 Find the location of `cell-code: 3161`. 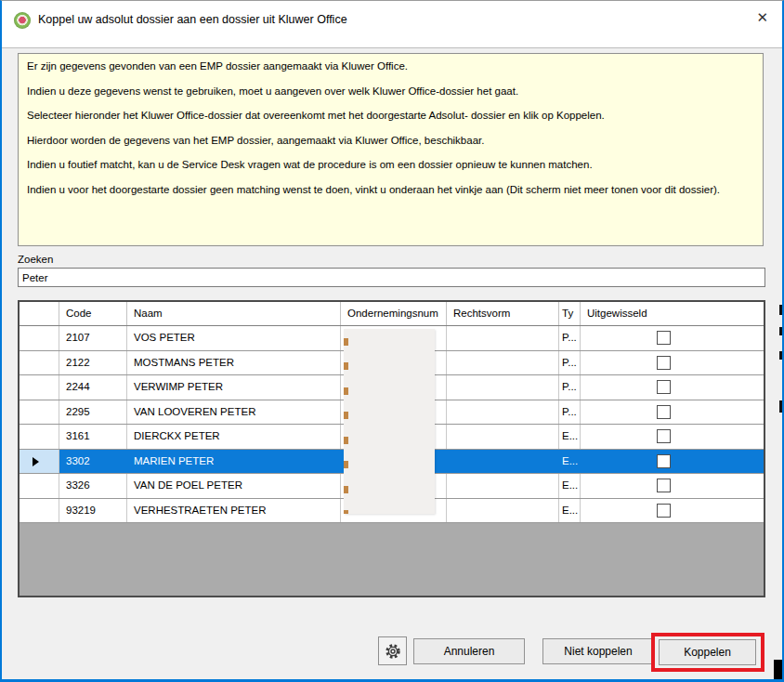

cell-code: 3161 is located at coordinates (93, 437).